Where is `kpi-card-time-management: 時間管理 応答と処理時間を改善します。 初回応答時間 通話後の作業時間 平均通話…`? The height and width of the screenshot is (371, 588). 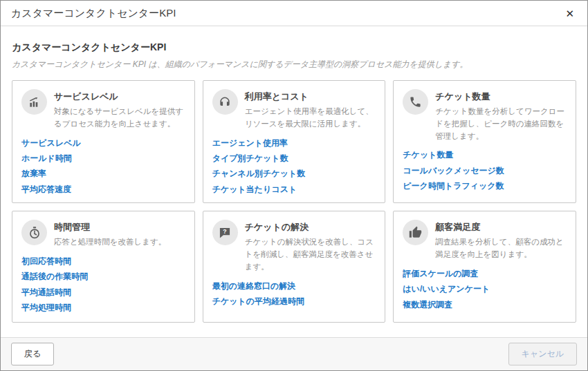
kpi-card-time-management: 時間管理 応答と処理時間を改善します。 初回応答時間 通話後の作業時間 平均通話… is located at coordinates (104, 267).